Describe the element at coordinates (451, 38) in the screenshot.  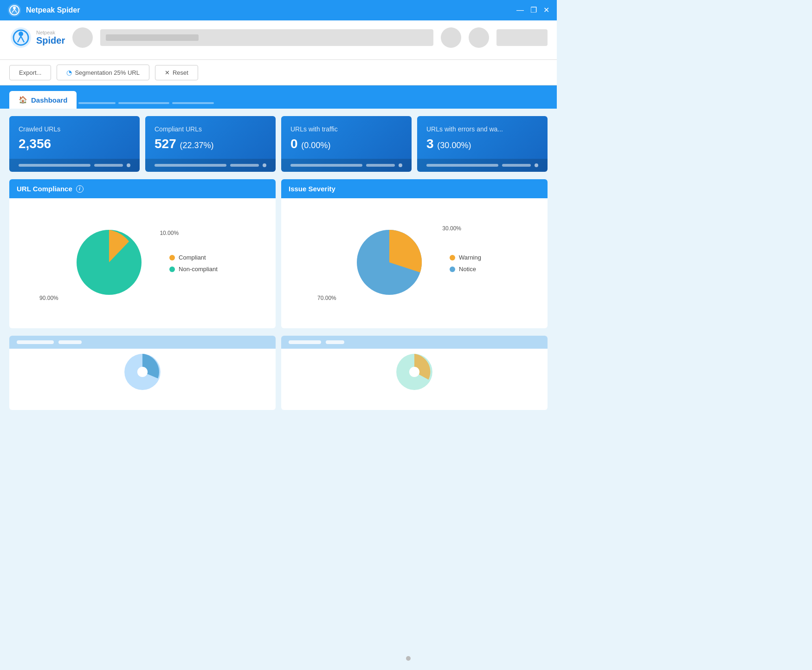
I see `profile-icon` at that location.